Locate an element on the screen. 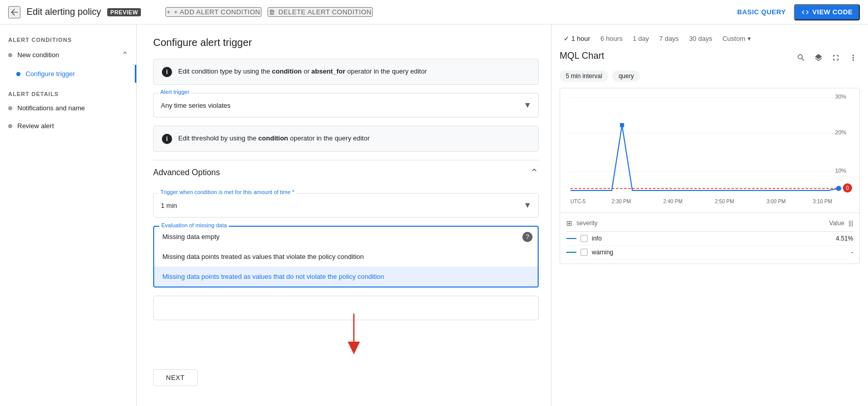 This screenshot has width=868, height=406. legend-grid-icon: ⊞ is located at coordinates (569, 223).